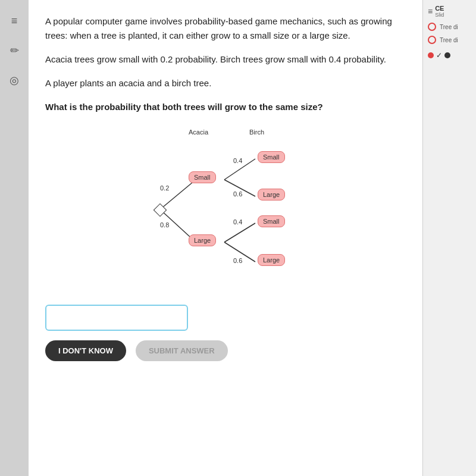 This screenshot has height=476, width=476. What do you see at coordinates (450, 40) in the screenshot?
I see `tree-item-2: Tree di` at bounding box center [450, 40].